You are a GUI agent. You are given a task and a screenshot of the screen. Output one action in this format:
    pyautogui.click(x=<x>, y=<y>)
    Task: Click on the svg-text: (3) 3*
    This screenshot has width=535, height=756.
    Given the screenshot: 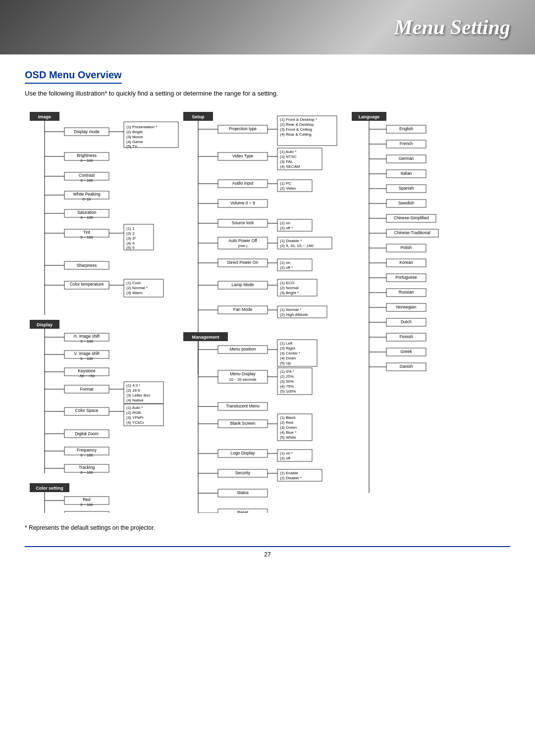 What is the action you would take?
    pyautogui.click(x=131, y=239)
    